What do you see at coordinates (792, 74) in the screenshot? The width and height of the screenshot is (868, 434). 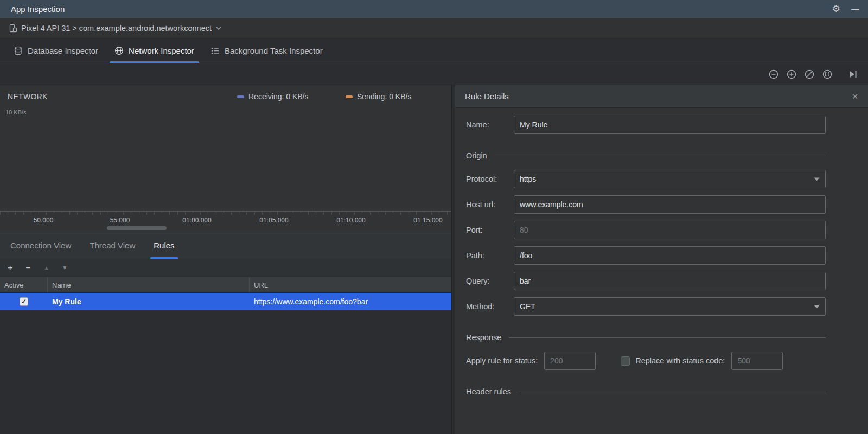 I see `zoom-in-icon` at bounding box center [792, 74].